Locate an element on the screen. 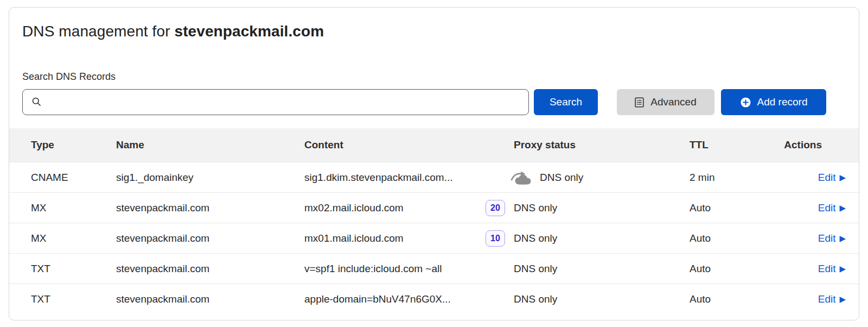 The width and height of the screenshot is (868, 327). search-input is located at coordinates (276, 102).